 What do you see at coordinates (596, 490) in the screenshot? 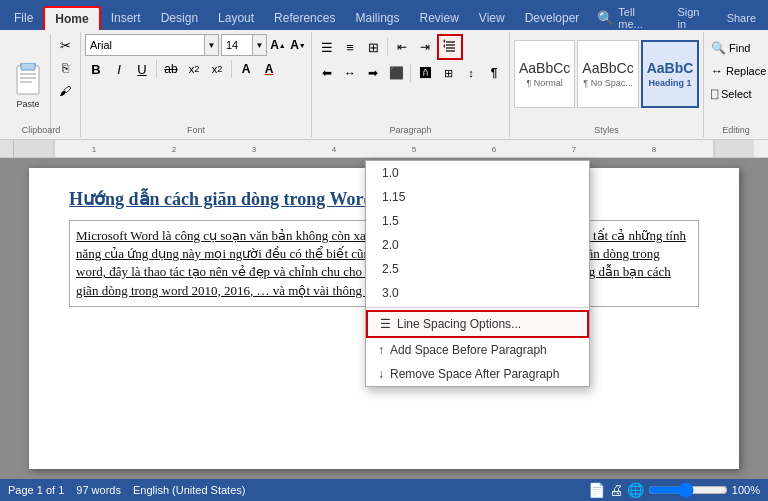
I see `view-read-button: 📄` at bounding box center [596, 490].